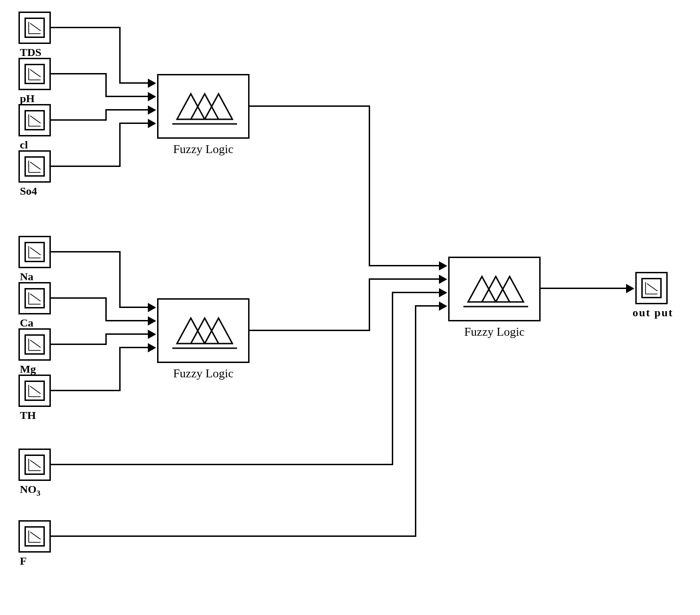 This screenshot has height=615, width=700. What do you see at coordinates (35, 415) in the screenshot?
I see `label-th: TH` at bounding box center [35, 415].